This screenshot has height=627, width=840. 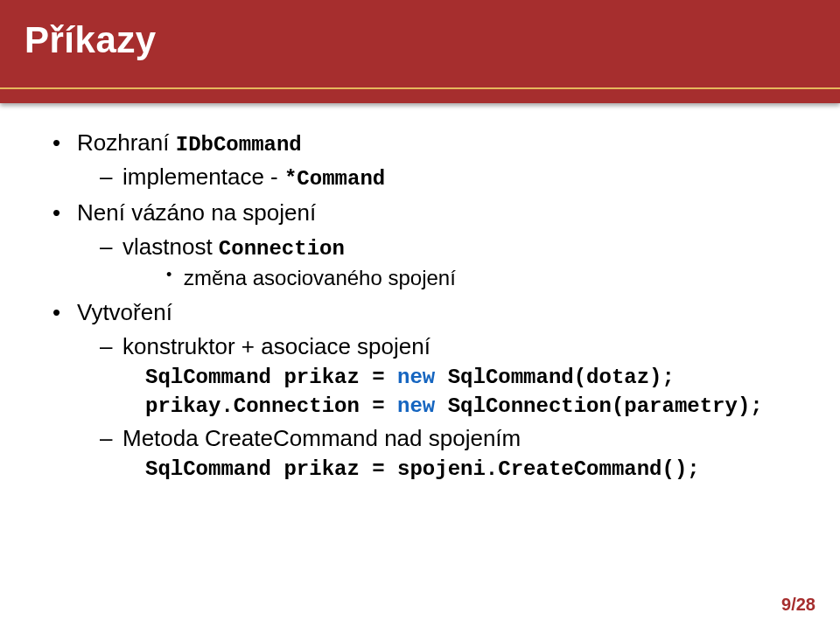 What do you see at coordinates (276, 346) in the screenshot?
I see `text-konstruktor: konstruktor + asociace spojení` at bounding box center [276, 346].